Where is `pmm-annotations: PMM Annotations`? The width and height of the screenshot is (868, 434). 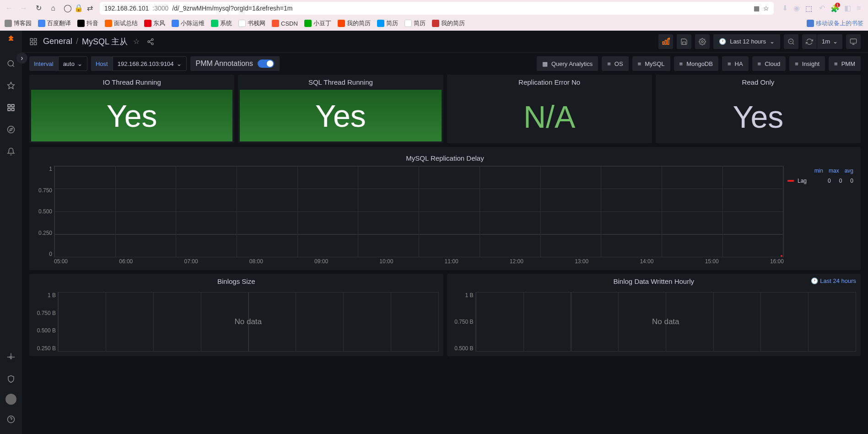
pmm-annotations: PMM Annotations is located at coordinates (235, 64).